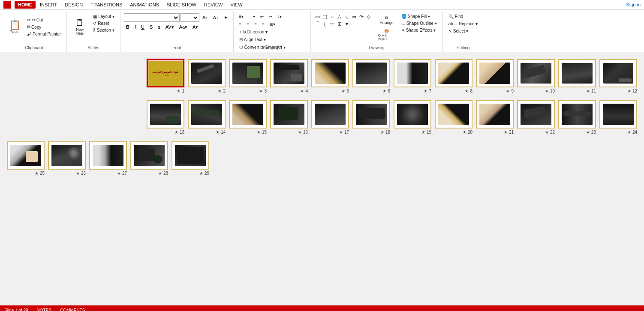 Image resolution: width=644 pixels, height=311 pixels. I want to click on slide-number: 23, so click(593, 132).